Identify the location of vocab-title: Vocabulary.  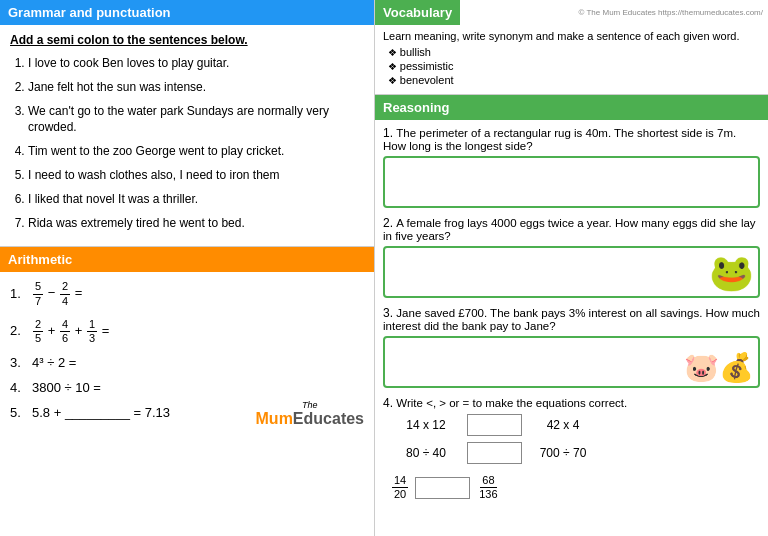
(418, 12).